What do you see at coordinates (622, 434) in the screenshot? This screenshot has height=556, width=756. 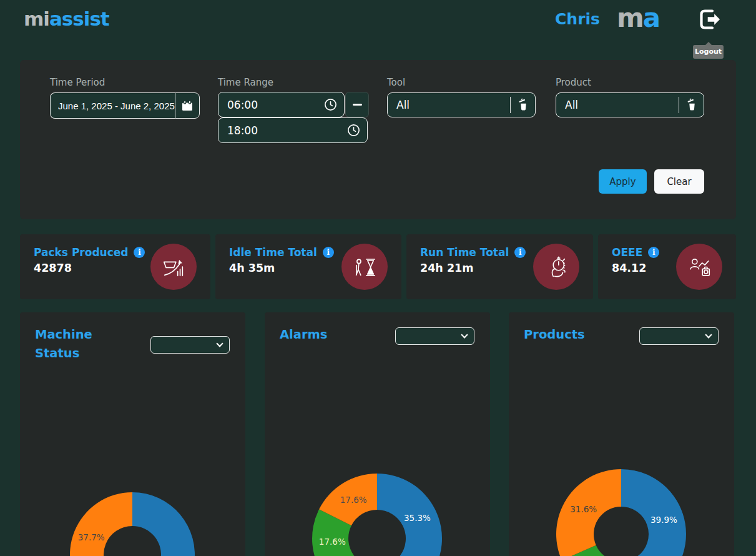 I see `products-panel: Products 39.9%31.6%` at bounding box center [622, 434].